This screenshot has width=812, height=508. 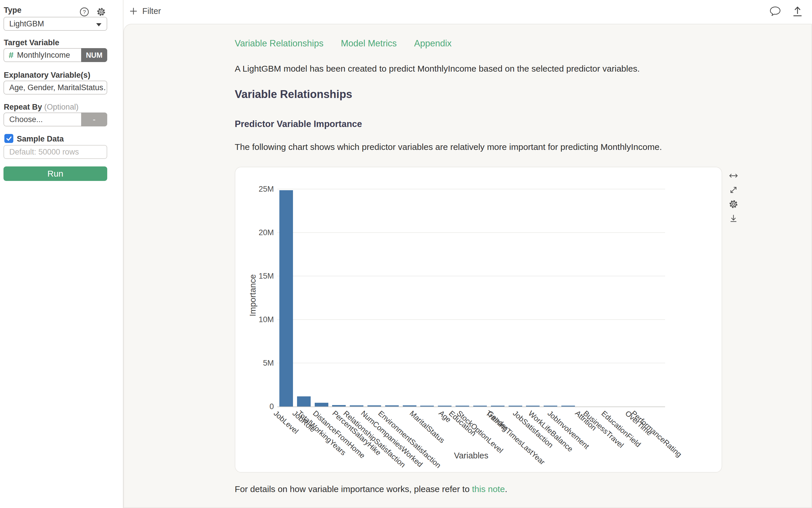 What do you see at coordinates (47, 75) in the screenshot?
I see `explanatory-variables-label: Explanatory Variable(s)` at bounding box center [47, 75].